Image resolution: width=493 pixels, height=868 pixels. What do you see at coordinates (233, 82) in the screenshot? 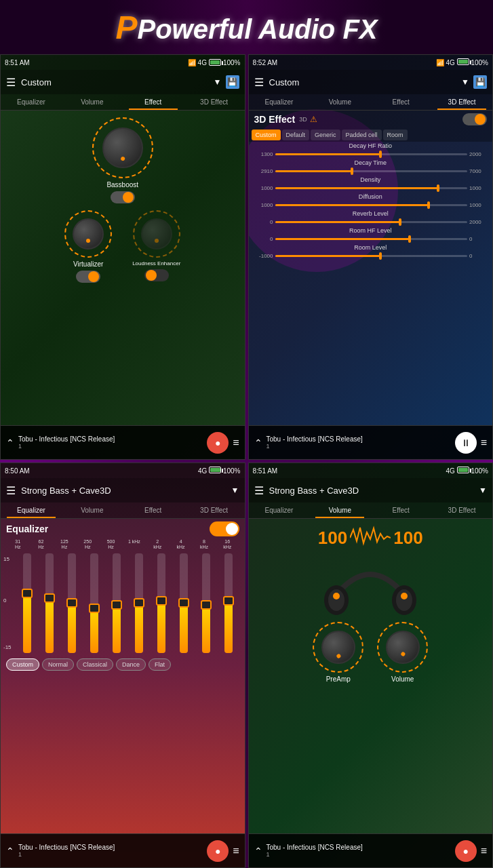
I see `q1-save-icon: 💾` at bounding box center [233, 82].